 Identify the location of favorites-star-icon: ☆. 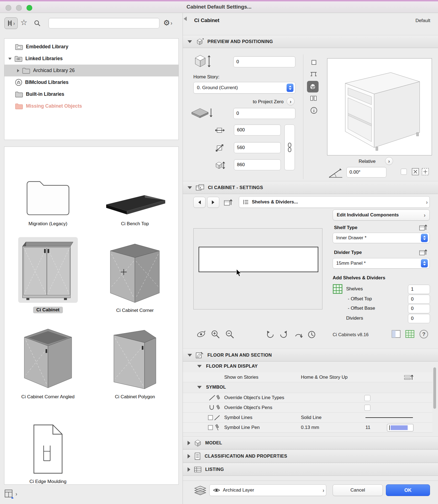
(24, 23).